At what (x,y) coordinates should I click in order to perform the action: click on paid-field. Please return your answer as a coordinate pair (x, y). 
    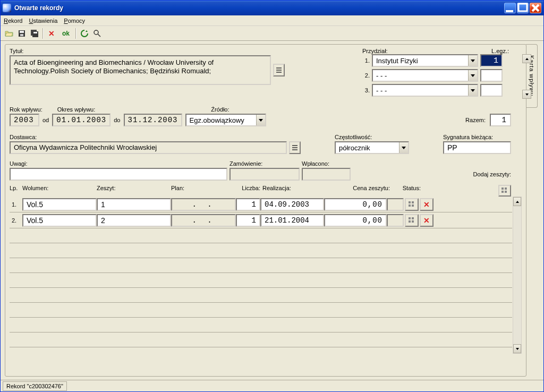
    Looking at the image, I should click on (326, 174).